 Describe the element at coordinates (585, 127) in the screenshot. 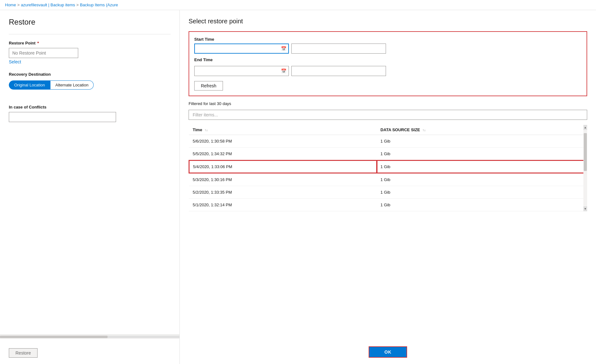

I see `scroll-up-arrow: ▲` at that location.